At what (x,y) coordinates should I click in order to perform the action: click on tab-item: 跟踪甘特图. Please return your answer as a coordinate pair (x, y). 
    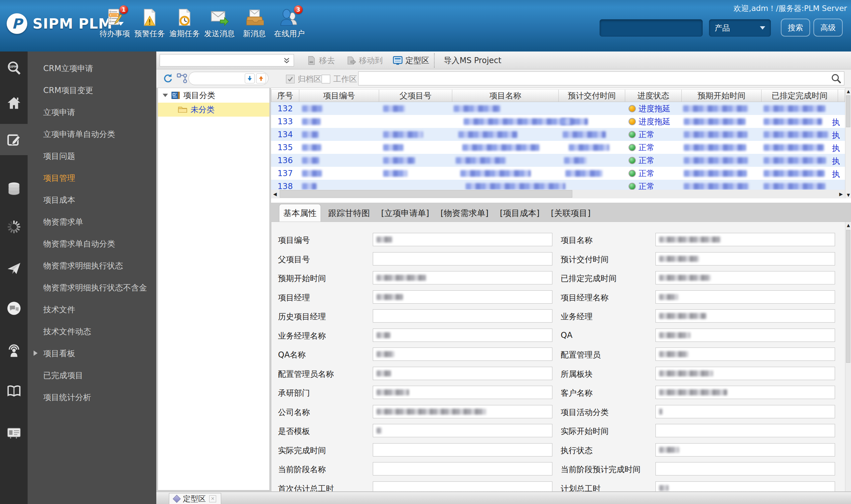
    Looking at the image, I should click on (349, 213).